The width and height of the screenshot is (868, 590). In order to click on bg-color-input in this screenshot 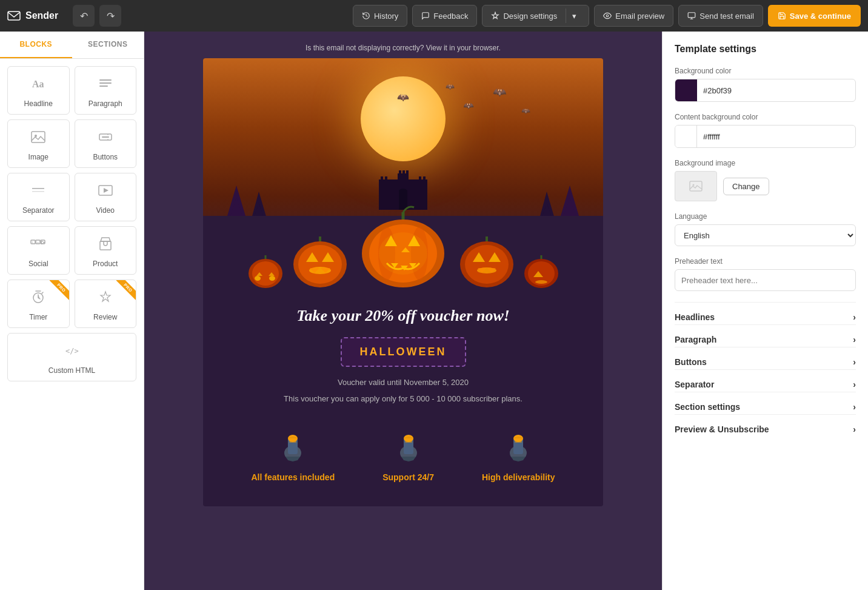, I will do `click(776, 91)`.